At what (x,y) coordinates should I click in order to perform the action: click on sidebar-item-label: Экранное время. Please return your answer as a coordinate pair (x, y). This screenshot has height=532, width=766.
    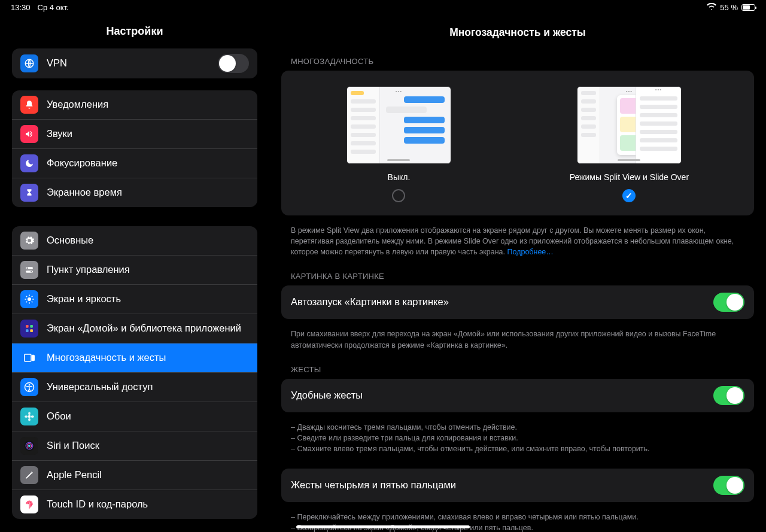
    Looking at the image, I should click on (148, 193).